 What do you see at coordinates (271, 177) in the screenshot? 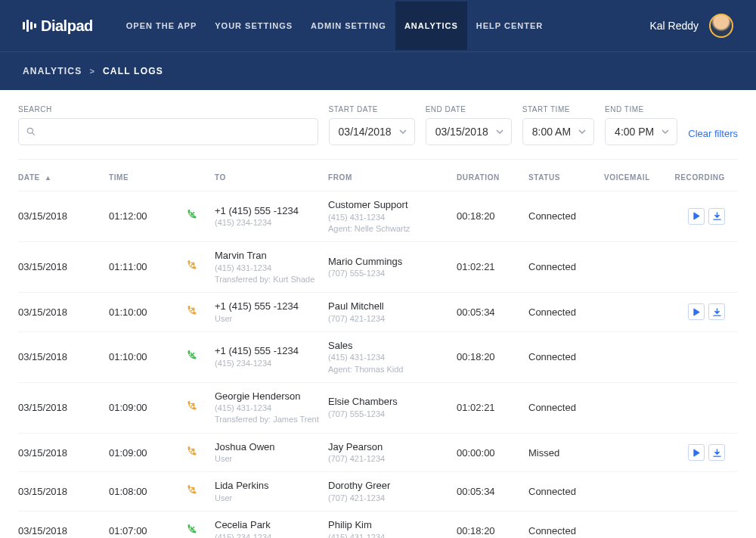
I see `col-to: TO` at bounding box center [271, 177].